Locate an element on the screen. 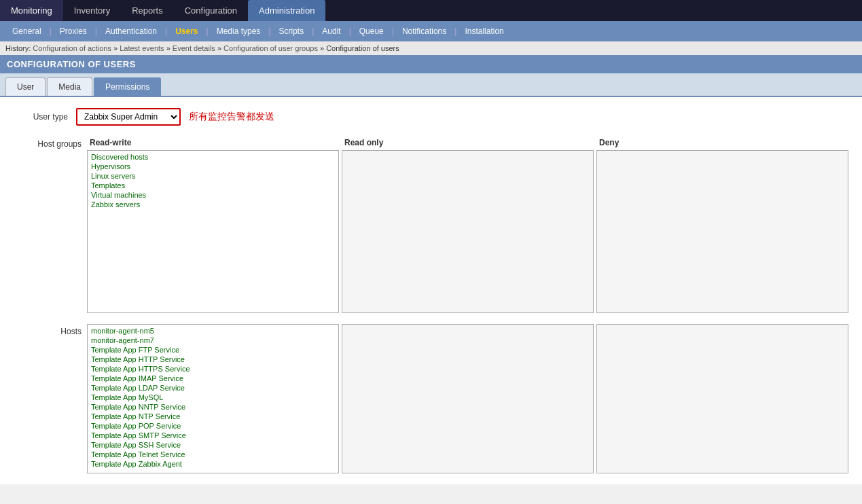  breadcrumb-link-2: Latest events is located at coordinates (141, 48).